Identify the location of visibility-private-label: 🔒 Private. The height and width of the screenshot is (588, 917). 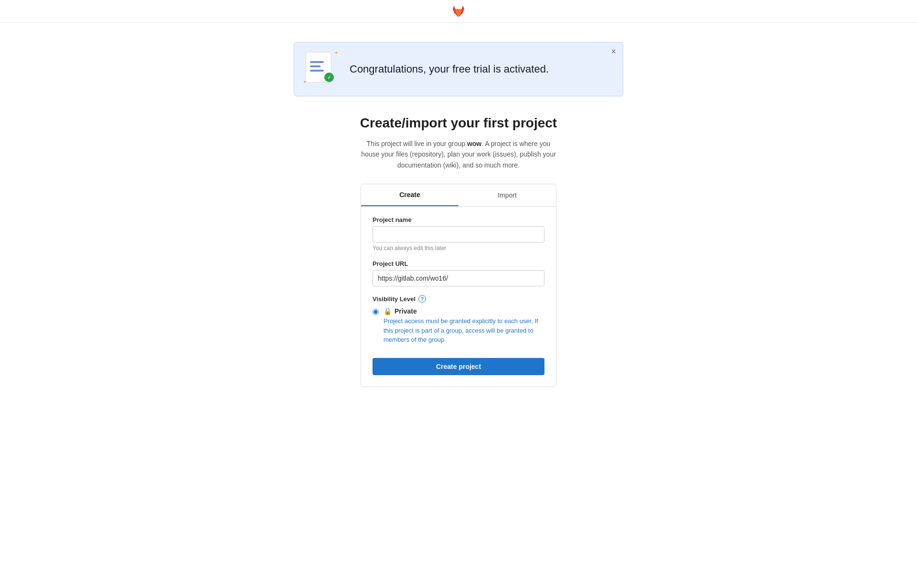
(464, 311).